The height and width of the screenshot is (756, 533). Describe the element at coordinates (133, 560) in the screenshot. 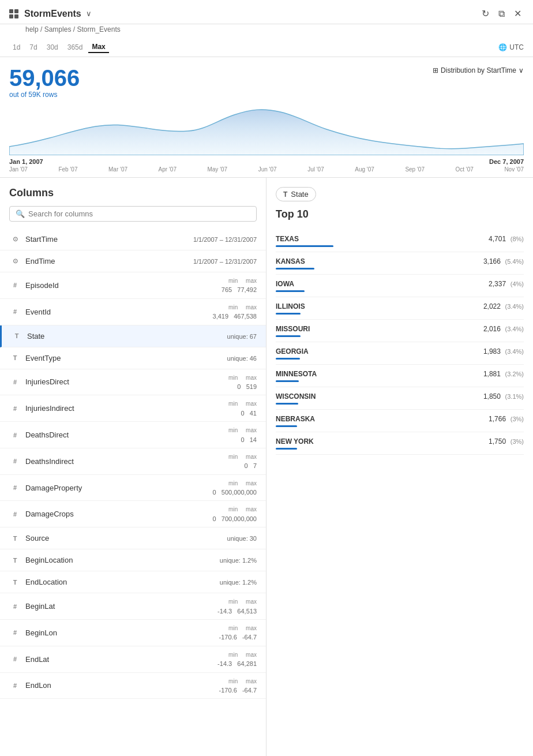

I see `column-row-beginlocation: T BeginLocation unique: 1.2%` at that location.